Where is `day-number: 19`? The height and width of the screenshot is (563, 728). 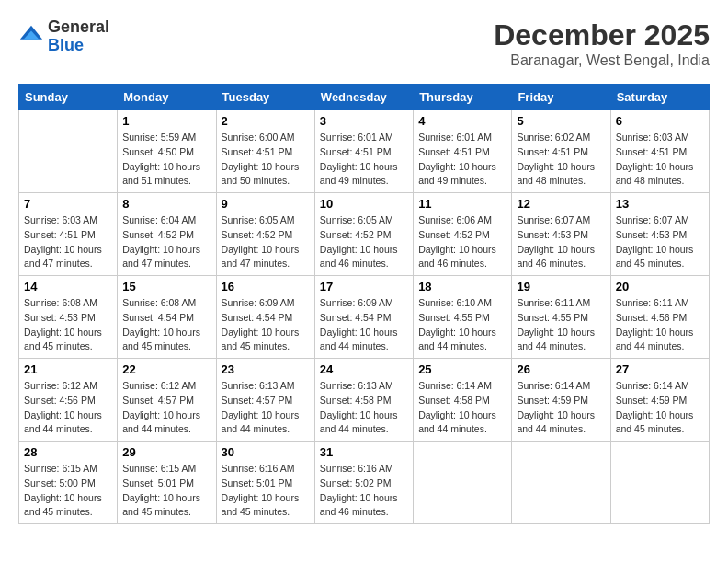
day-number: 19 is located at coordinates (561, 287).